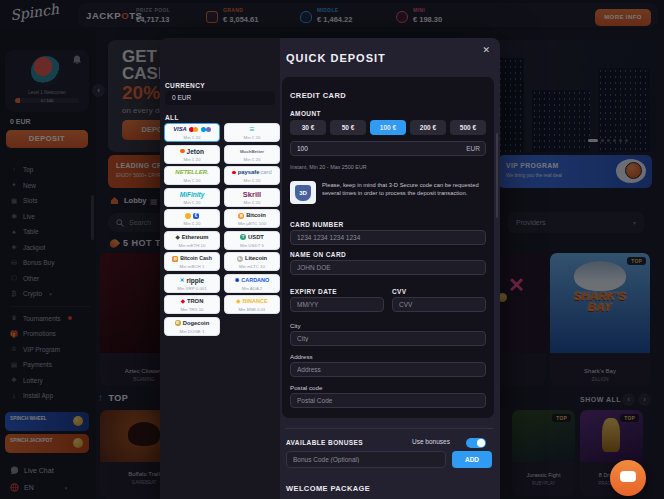  Describe the element at coordinates (252, 216) in the screenshot. I see `bitcoin-logo: ₿Bitcoin` at that location.